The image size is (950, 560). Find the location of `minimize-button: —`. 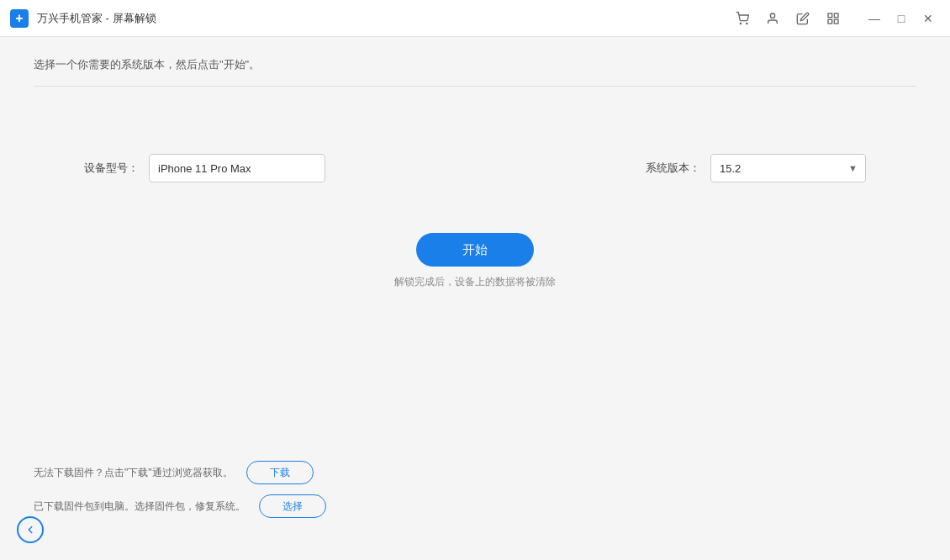

minimize-button: — is located at coordinates (874, 18).